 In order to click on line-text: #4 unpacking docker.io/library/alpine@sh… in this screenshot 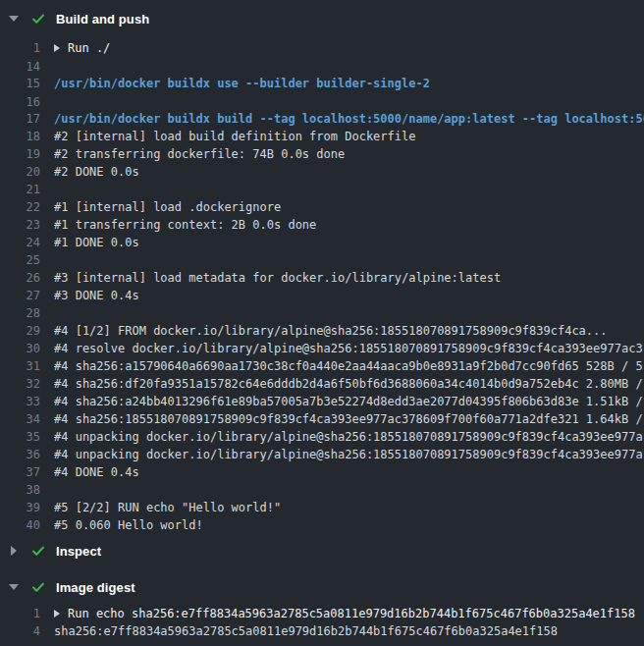, I will do `click(349, 455)`.